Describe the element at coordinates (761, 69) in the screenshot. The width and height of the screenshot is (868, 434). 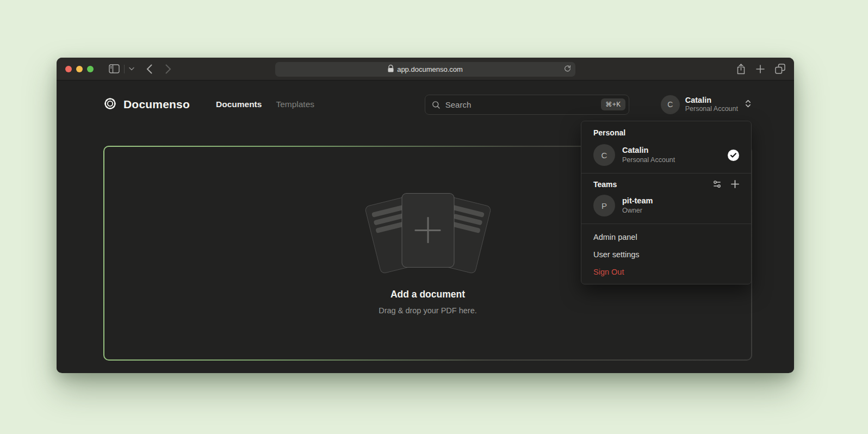
I see `toolbar-right-group` at that location.